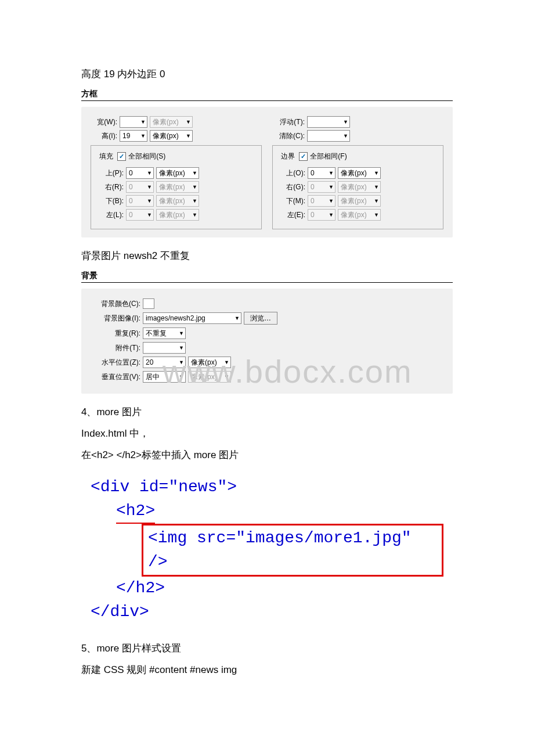  What do you see at coordinates (192, 318) in the screenshot?
I see `bg-image-combo: images/newsh2.jpg▼` at bounding box center [192, 318].